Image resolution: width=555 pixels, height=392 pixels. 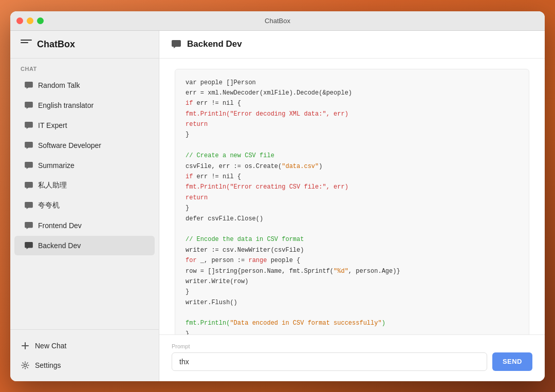 I want to click on code-line: for _, person := range people {, so click(x=352, y=260).